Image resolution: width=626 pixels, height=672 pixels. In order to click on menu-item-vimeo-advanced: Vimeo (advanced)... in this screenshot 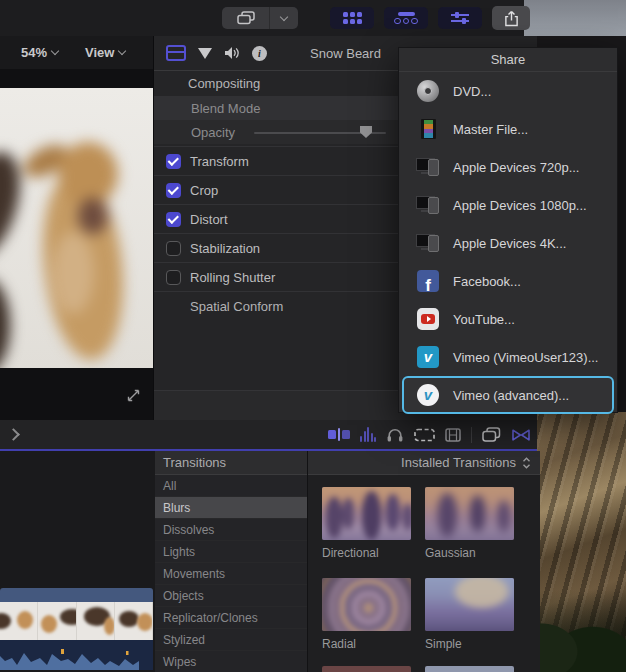, I will do `click(508, 395)`.